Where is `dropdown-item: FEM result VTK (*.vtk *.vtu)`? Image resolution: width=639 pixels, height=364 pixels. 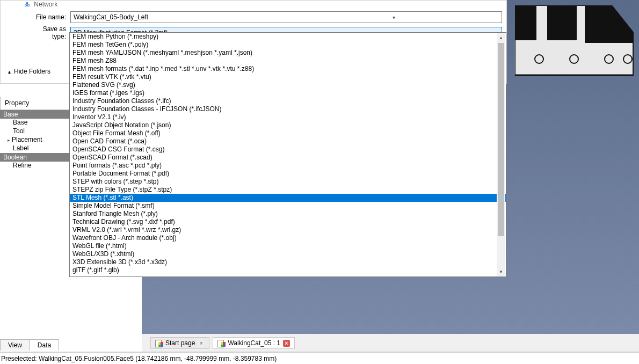 dropdown-item: FEM result VTK (*.vtk *.vtu) is located at coordinates (288, 77).